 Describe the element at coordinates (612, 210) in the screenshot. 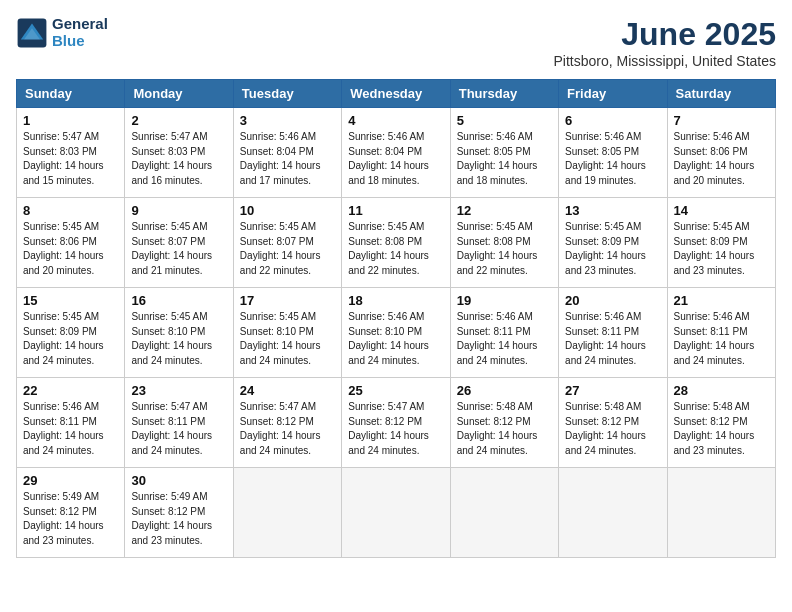

I see `day-number: 13` at that location.